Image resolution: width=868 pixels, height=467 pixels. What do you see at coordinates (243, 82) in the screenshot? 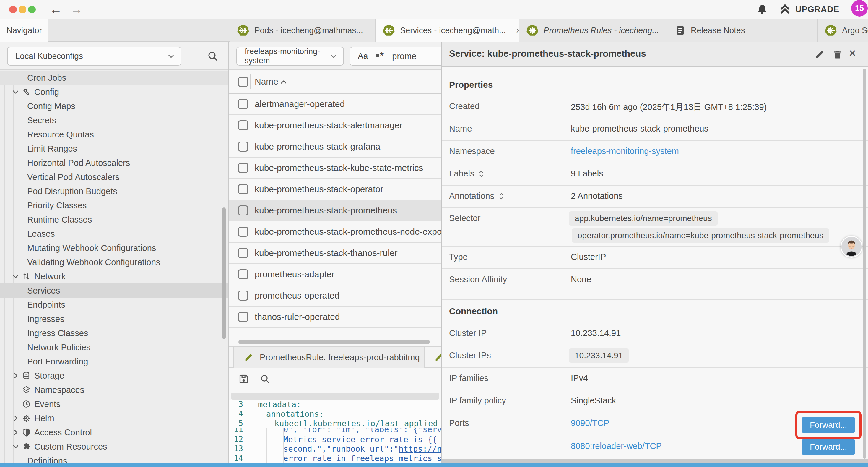
I see `select-all-checkbox` at bounding box center [243, 82].